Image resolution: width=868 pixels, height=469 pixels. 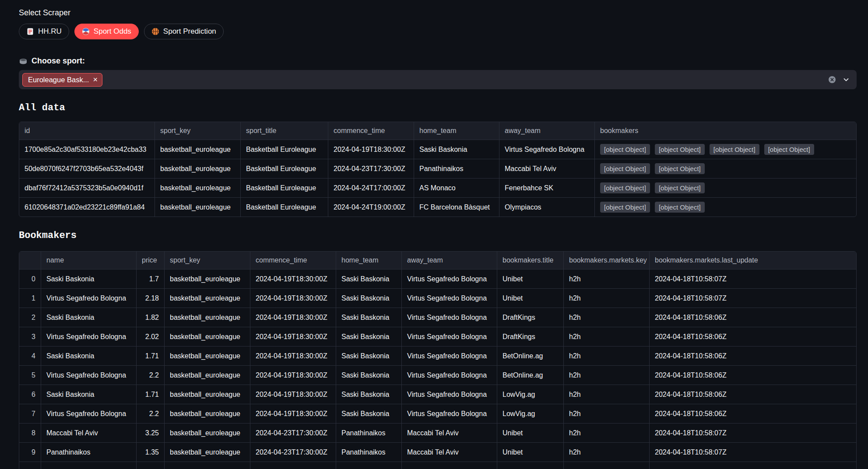 What do you see at coordinates (30, 356) in the screenshot?
I see `row-index-cell: 4` at bounding box center [30, 356].